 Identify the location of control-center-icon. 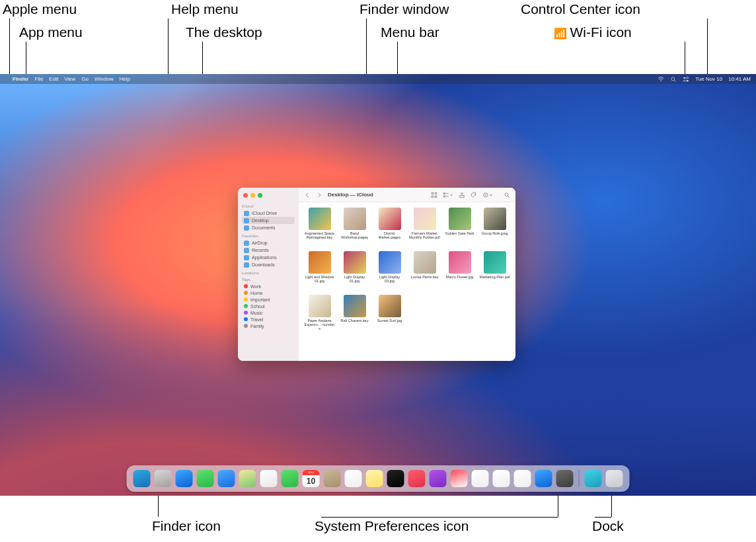
(686, 79).